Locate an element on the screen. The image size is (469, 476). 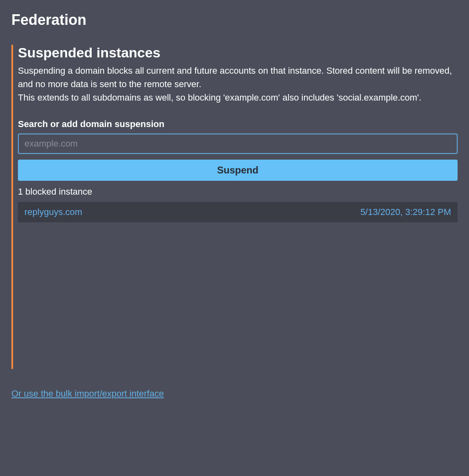
section-description: Suspending a domain blocks all current a… is located at coordinates (238, 84).